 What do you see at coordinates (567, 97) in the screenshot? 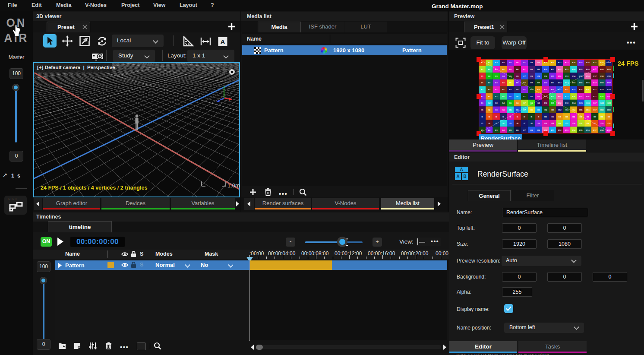
I see `svg-text: F13` at bounding box center [567, 97].